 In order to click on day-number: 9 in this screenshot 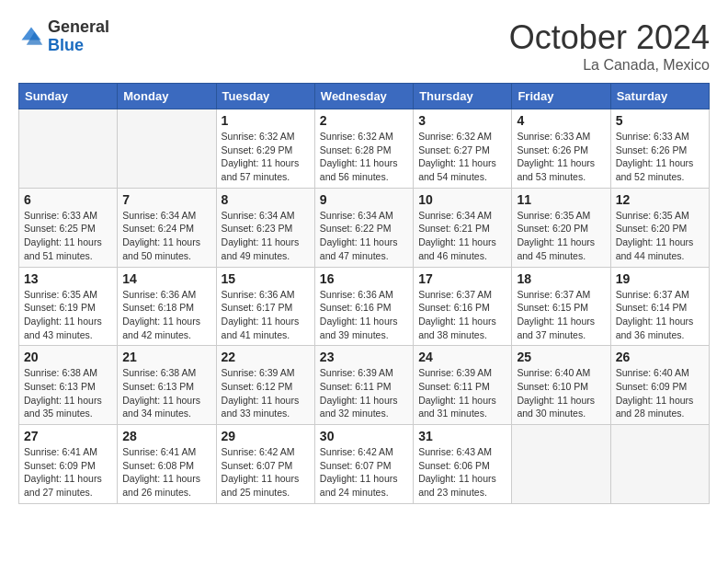, I will do `click(364, 200)`.